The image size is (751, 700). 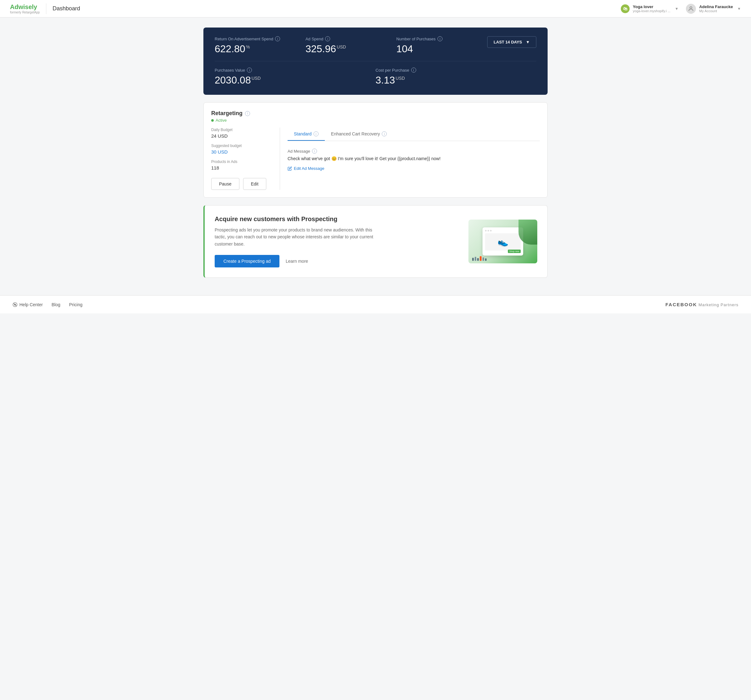 I want to click on retargeting-info-icon: i, so click(x=248, y=113).